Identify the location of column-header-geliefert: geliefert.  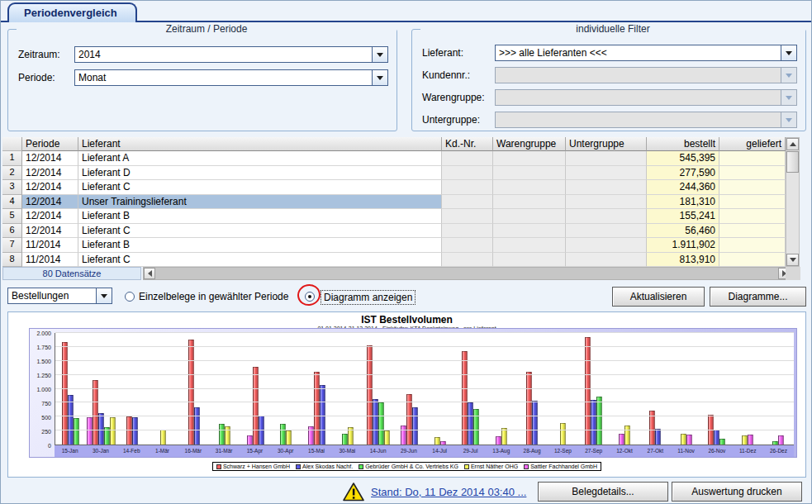
(753, 144).